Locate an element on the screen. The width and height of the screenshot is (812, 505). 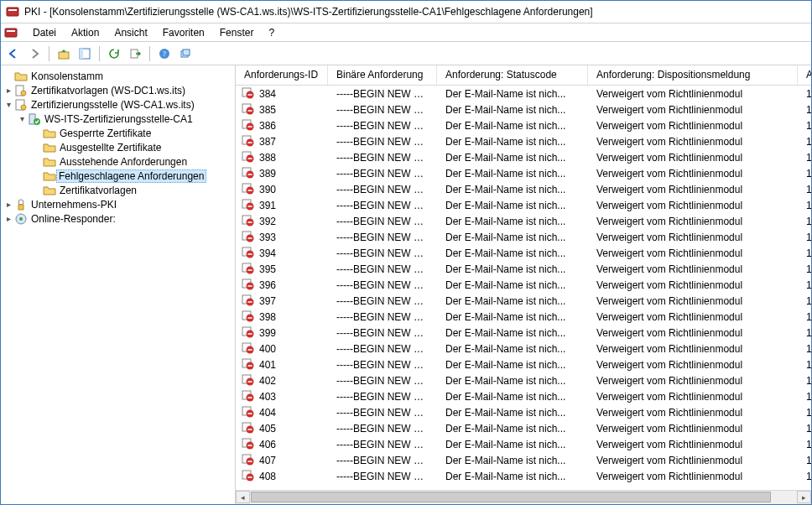
cell-request-id: 387 is located at coordinates (282, 141).